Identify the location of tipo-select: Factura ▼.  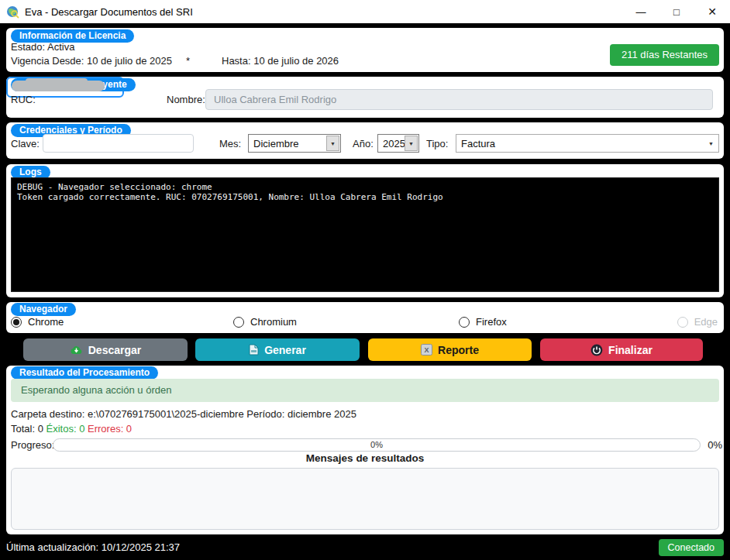
(587, 143).